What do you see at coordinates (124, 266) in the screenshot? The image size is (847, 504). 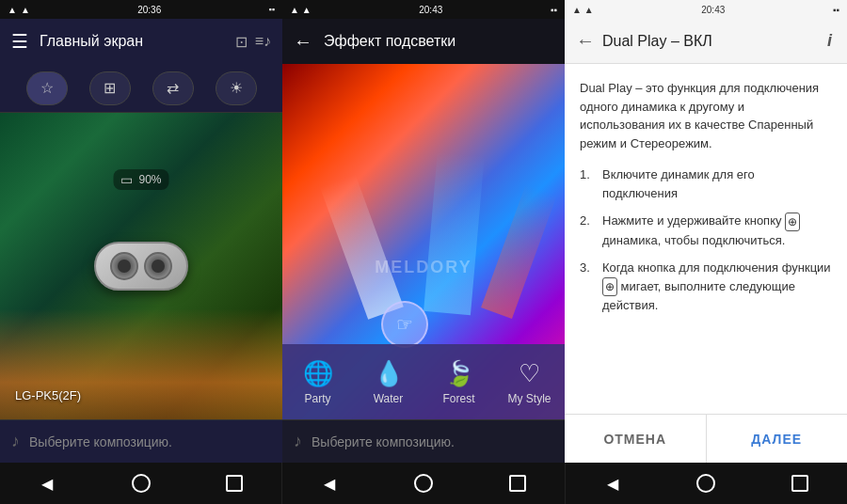 I see `speaker-grille-left` at bounding box center [124, 266].